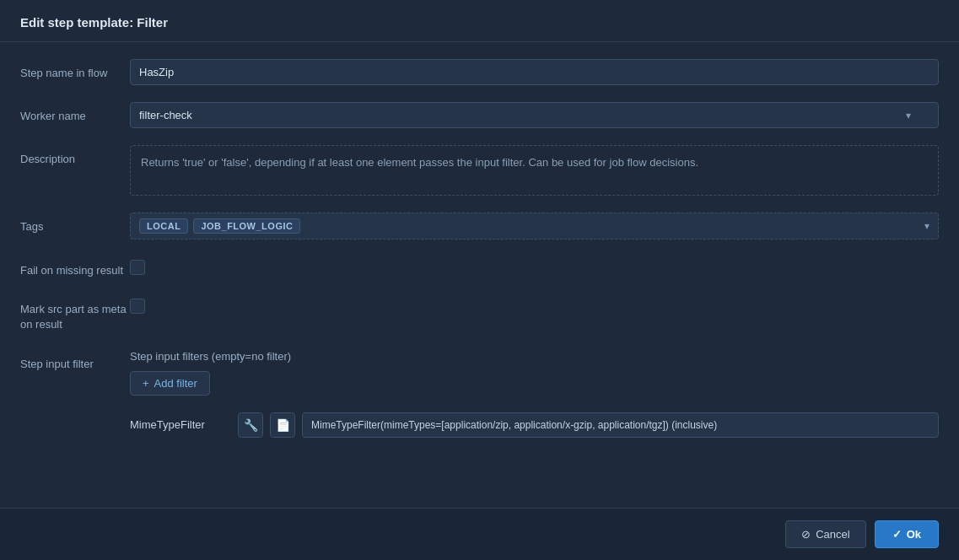  I want to click on filter-item-name: MimeTypeFilter, so click(180, 425).